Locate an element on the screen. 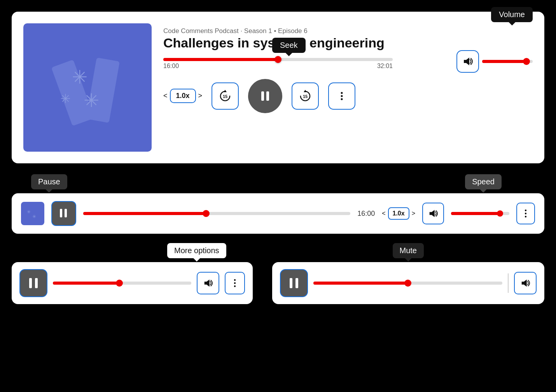 This screenshot has width=556, height=392. divider is located at coordinates (508, 283).